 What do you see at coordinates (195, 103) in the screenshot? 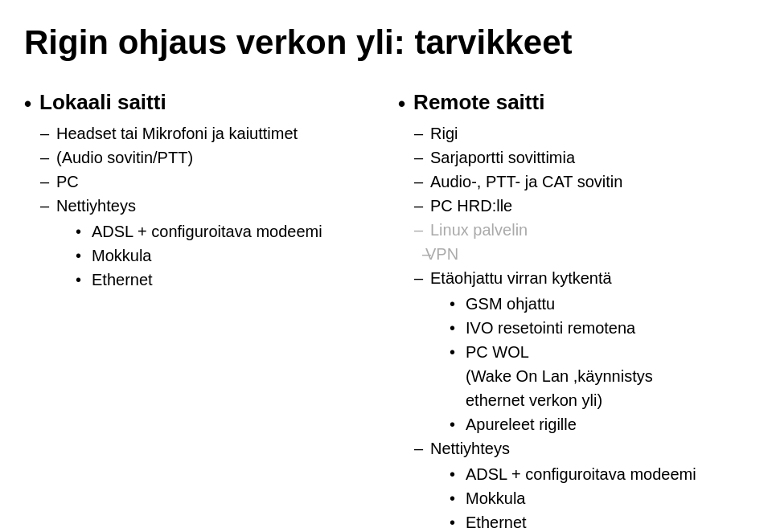
I see `left-section-header: • Lokaali saitti` at bounding box center [195, 103].